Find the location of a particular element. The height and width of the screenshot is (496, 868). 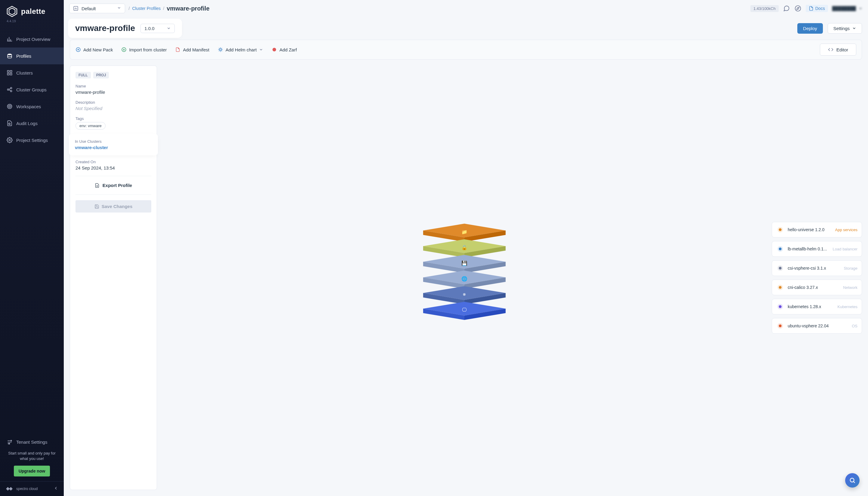

sidebar-item-cluster-groups: Cluster Groups is located at coordinates (32, 90).